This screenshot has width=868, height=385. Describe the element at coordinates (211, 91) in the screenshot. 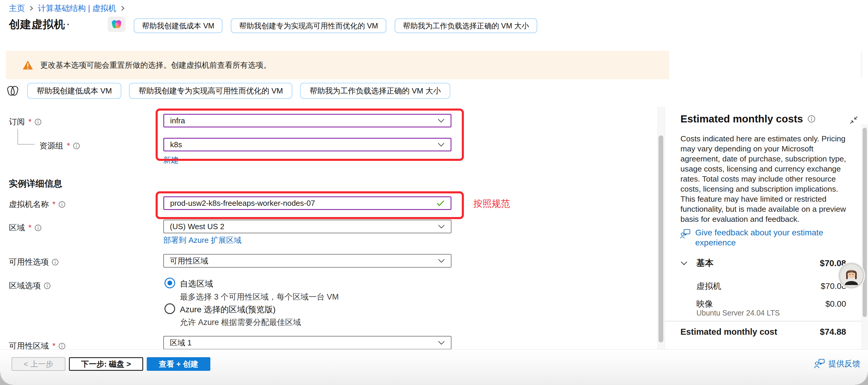

I see `copilot-suggestion-high-availability-2: 帮助我创建专为实现高可用性而优化的 VM` at that location.